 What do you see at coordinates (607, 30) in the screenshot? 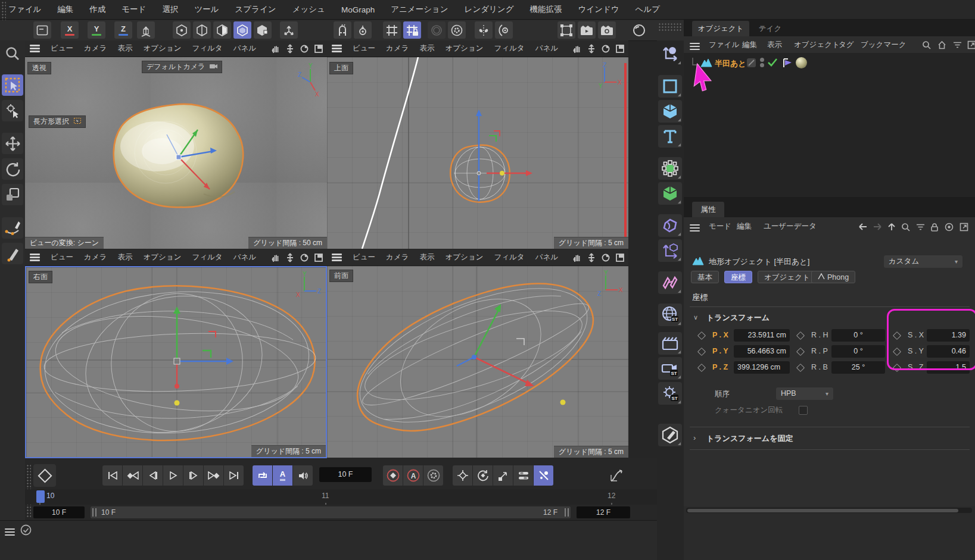
I see `render-settings-button` at bounding box center [607, 30].